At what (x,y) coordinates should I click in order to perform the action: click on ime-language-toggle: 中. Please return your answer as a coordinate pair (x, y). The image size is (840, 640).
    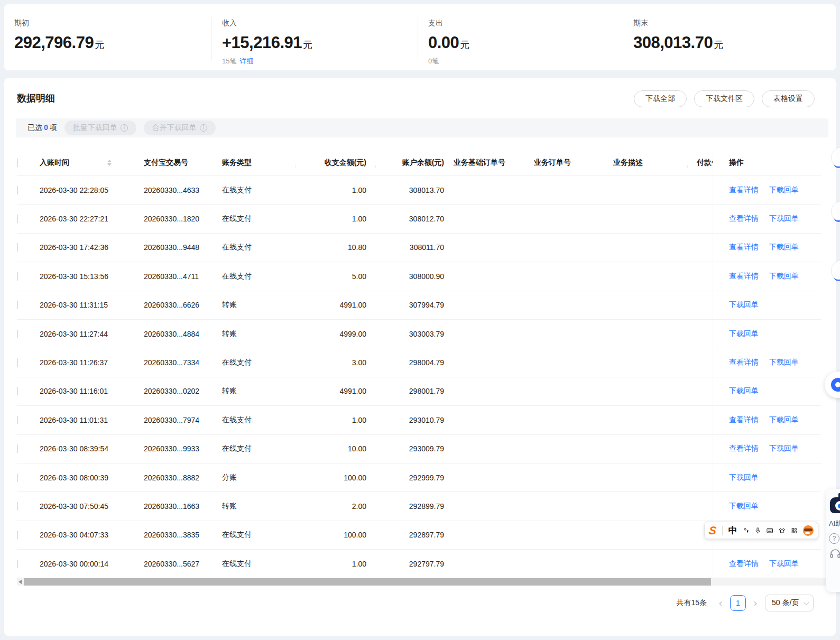
    Looking at the image, I should click on (733, 531).